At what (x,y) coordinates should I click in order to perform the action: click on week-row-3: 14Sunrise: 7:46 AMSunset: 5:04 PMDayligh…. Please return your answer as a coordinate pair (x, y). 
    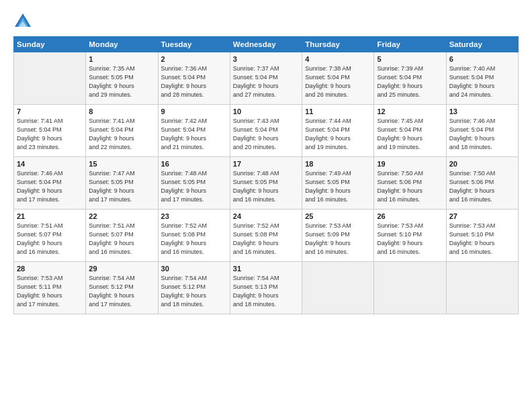
    Looking at the image, I should click on (266, 183).